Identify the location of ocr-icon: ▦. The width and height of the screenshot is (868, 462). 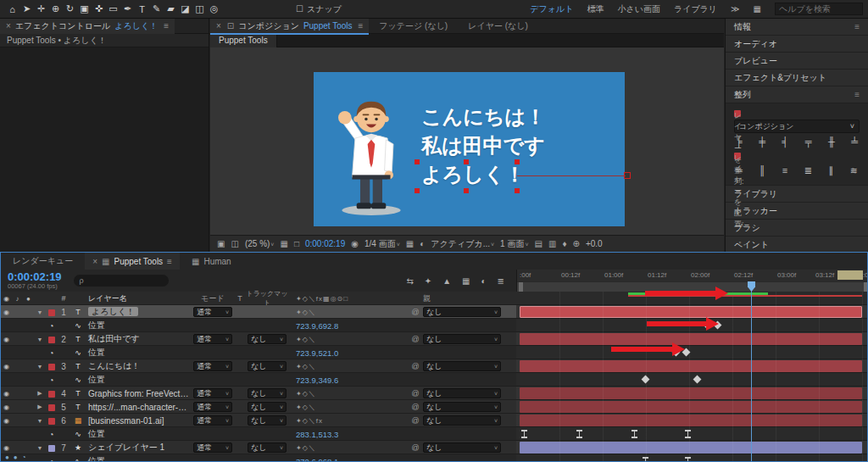
(758, 8).